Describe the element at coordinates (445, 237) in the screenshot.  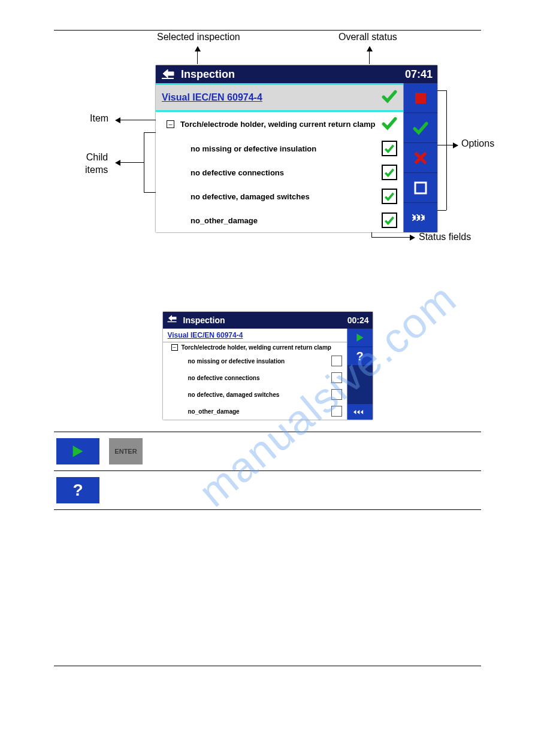
I see `annot-status-fields: Status fields` at that location.